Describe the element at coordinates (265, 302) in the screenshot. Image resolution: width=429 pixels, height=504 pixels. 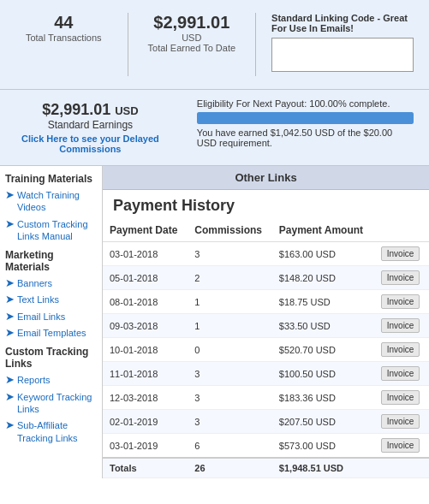
I see `table-row: 08-01-2018 1 $18.75 USD Invoice` at that location.